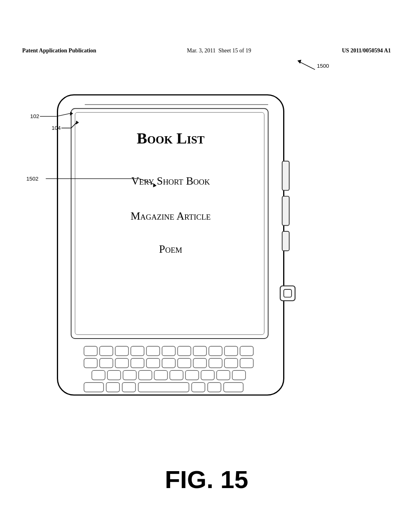 This screenshot has height=532, width=413. Describe the element at coordinates (323, 66) in the screenshot. I see `ref-1500-label: 1500` at that location.